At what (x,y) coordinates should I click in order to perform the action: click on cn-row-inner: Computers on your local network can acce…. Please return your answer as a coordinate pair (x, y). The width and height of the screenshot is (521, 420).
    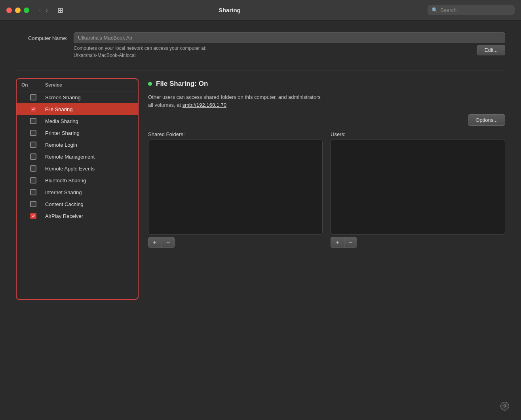
    Looking at the image, I should click on (289, 46).